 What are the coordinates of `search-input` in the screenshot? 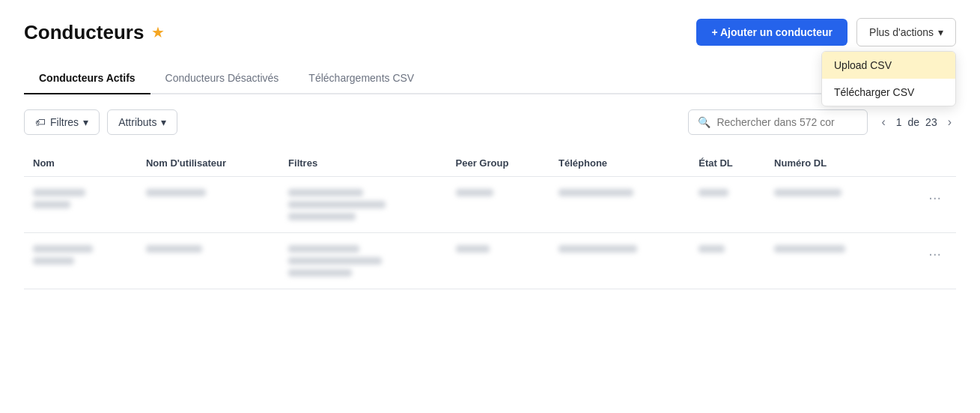 It's located at (788, 122).